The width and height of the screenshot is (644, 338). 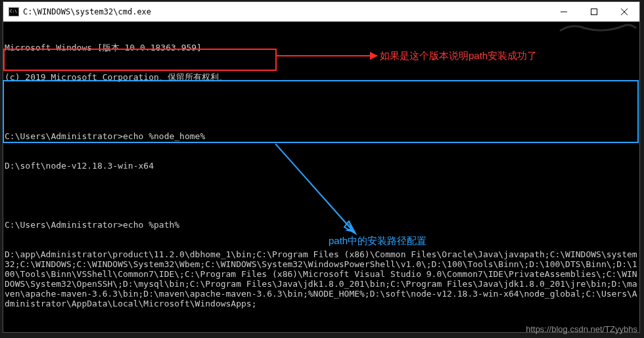 What do you see at coordinates (624, 12) in the screenshot?
I see `close-button` at bounding box center [624, 12].